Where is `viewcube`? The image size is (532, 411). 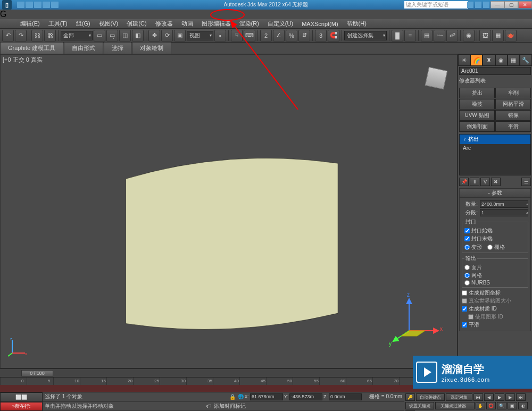
viewcube is located at coordinates (436, 79).